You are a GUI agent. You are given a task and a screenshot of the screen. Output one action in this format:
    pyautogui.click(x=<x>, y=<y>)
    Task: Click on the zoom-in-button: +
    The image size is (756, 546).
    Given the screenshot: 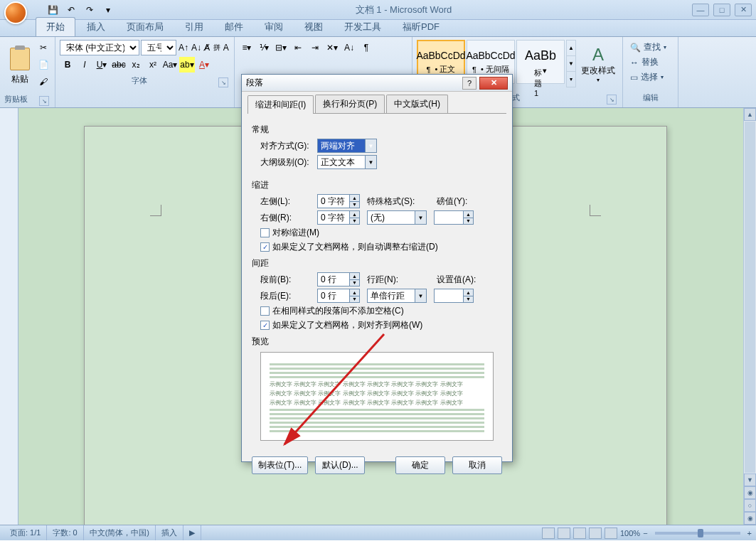 What is the action you would take?
    pyautogui.click(x=750, y=533)
    